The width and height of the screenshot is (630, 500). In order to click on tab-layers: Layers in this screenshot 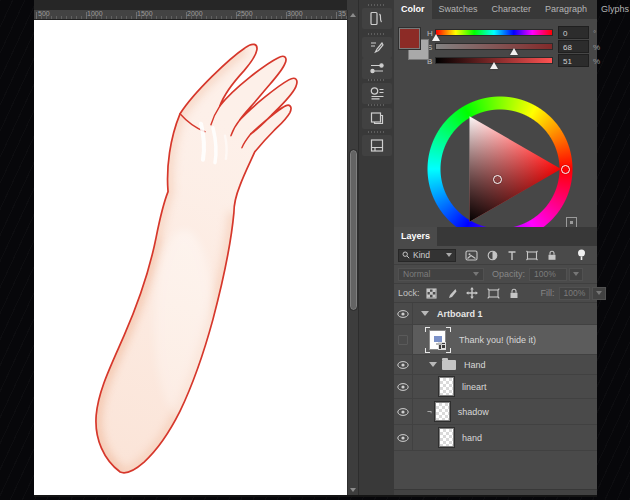, I will do `click(416, 236)`.